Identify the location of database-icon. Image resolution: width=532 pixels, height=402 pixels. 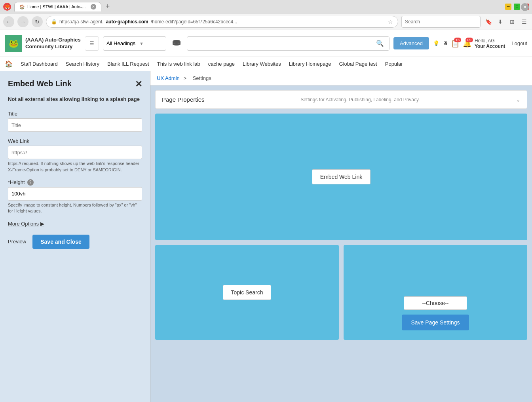
(177, 44).